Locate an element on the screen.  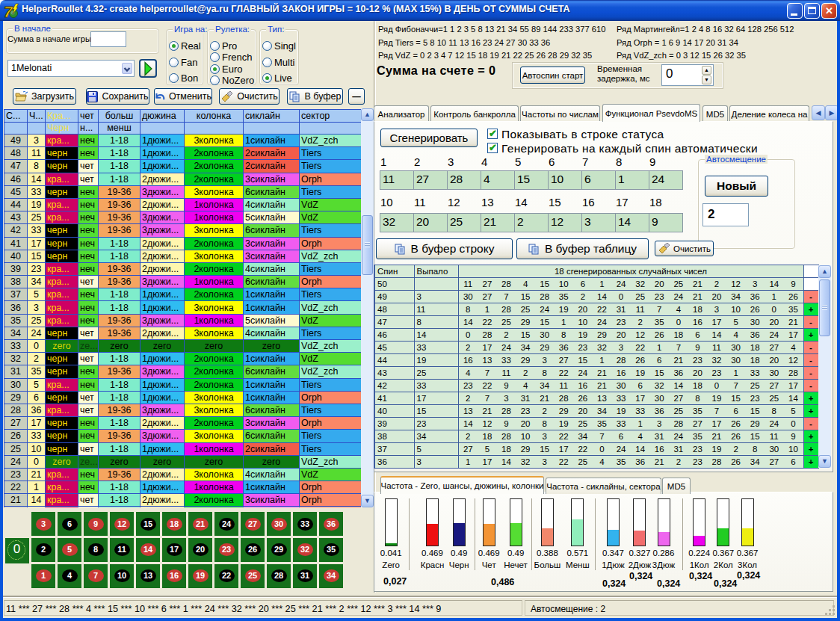
svg-text: 7 is located at coordinates (9, 11).